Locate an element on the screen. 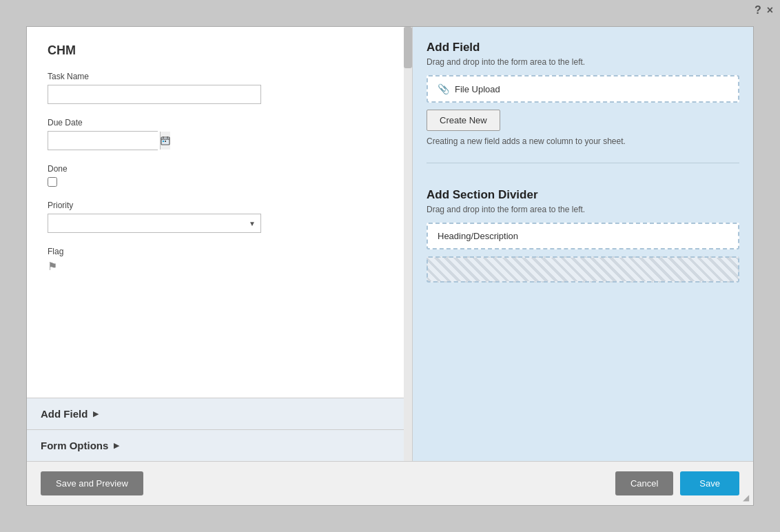  dialog-footer: Save and Preview Cancel Save is located at coordinates (390, 483).